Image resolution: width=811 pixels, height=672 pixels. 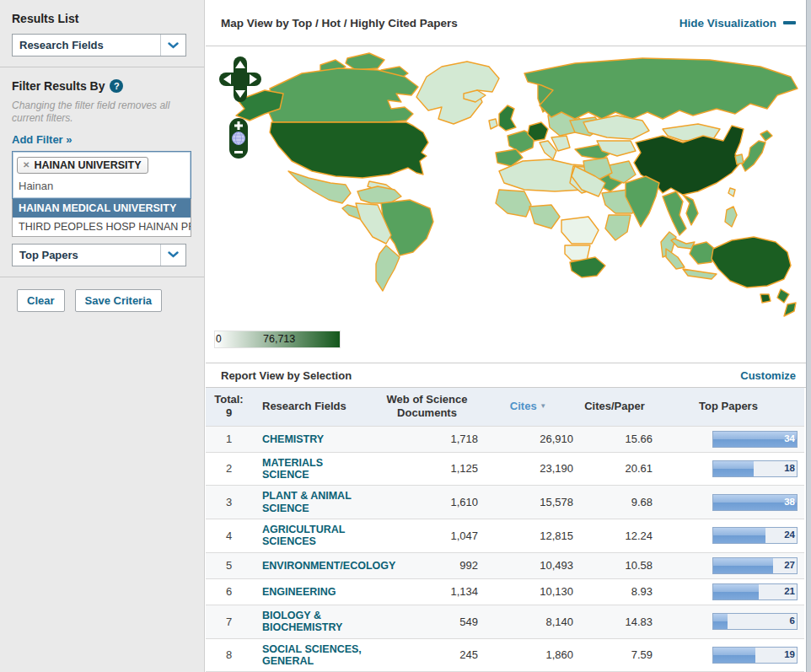 I want to click on table-row: 1 CHEMISTRY 1,718 26,910 15.66 34, so click(x=505, y=438).